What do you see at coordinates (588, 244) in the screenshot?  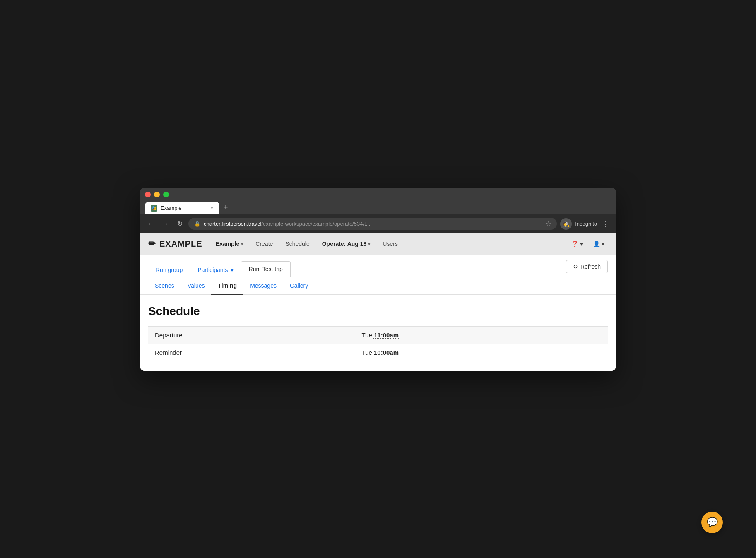 I see `nav-right: ❓ ▾ 👤 ▾` at bounding box center [588, 244].